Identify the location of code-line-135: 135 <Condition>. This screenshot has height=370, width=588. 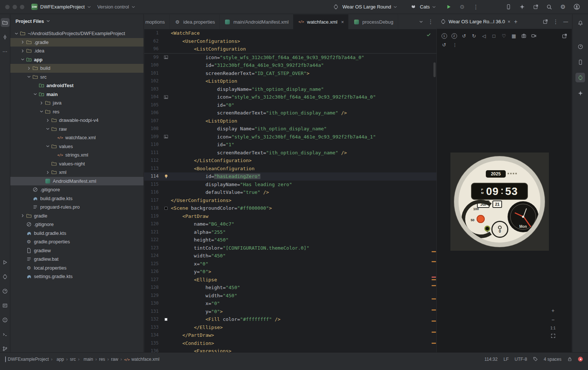
(290, 343).